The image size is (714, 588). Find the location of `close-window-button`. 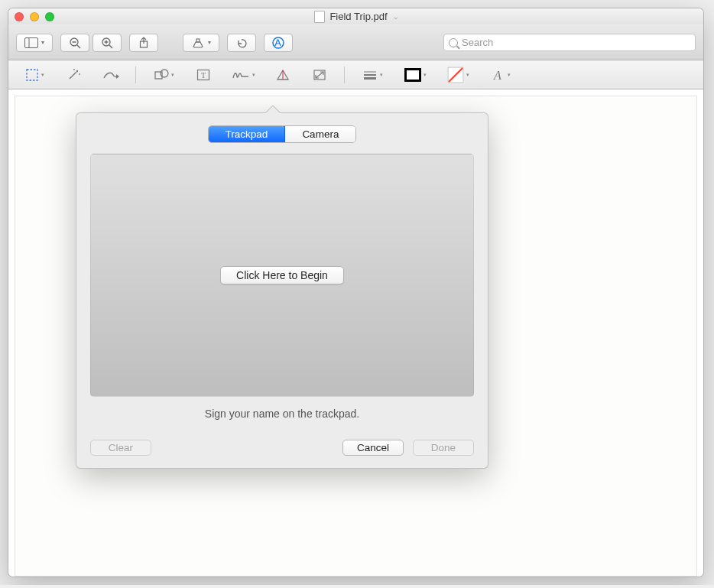

close-window-button is located at coordinates (19, 17).